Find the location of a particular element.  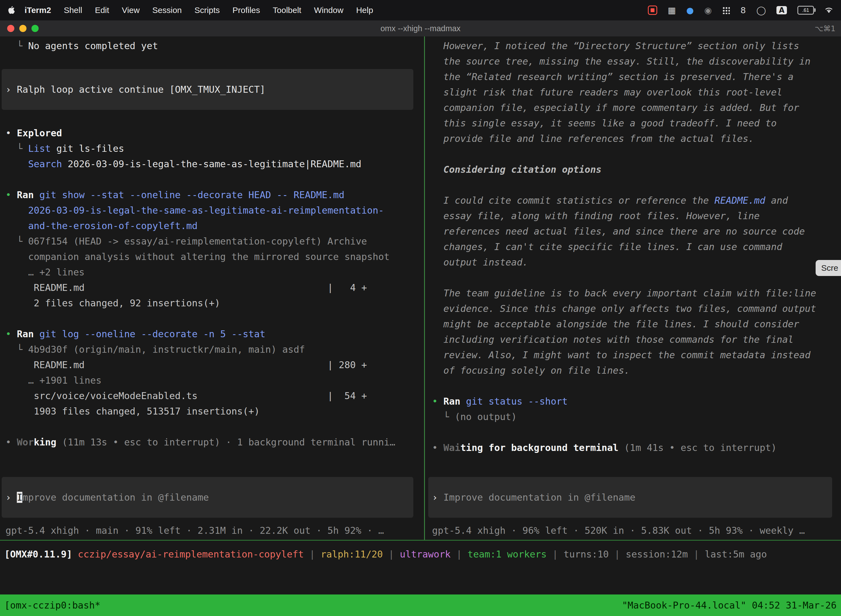

terminal-line: references need actual files, and since … is located at coordinates (635, 231).